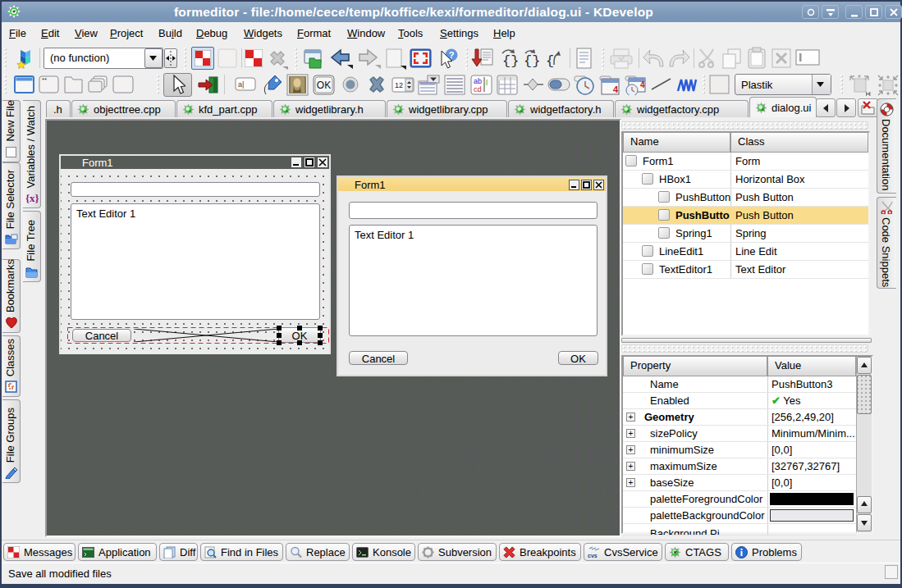  Describe the element at coordinates (323, 85) in the screenshot. I see `svg-text: OK` at that location.